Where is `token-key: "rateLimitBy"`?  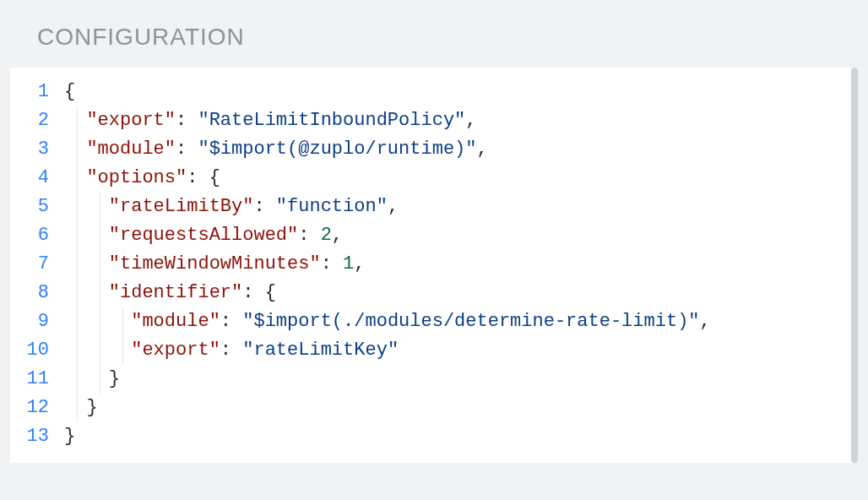 token-key: "rateLimitBy" is located at coordinates (182, 206).